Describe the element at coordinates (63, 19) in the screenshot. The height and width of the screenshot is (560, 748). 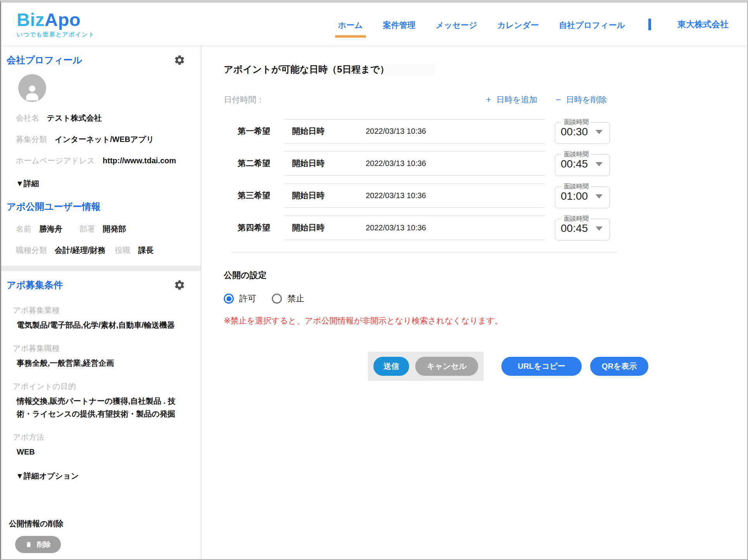
I see `logo-part-apo: Apo` at that location.